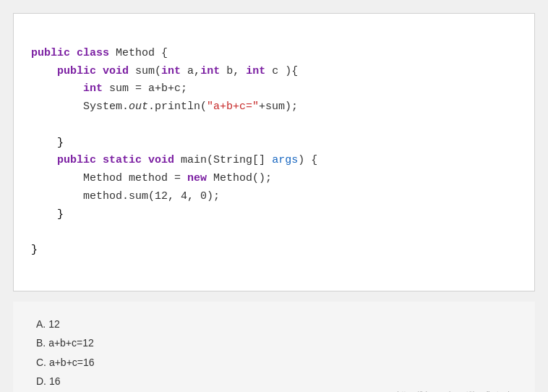  Describe the element at coordinates (191, 71) in the screenshot. I see `param-a: a,` at that location.